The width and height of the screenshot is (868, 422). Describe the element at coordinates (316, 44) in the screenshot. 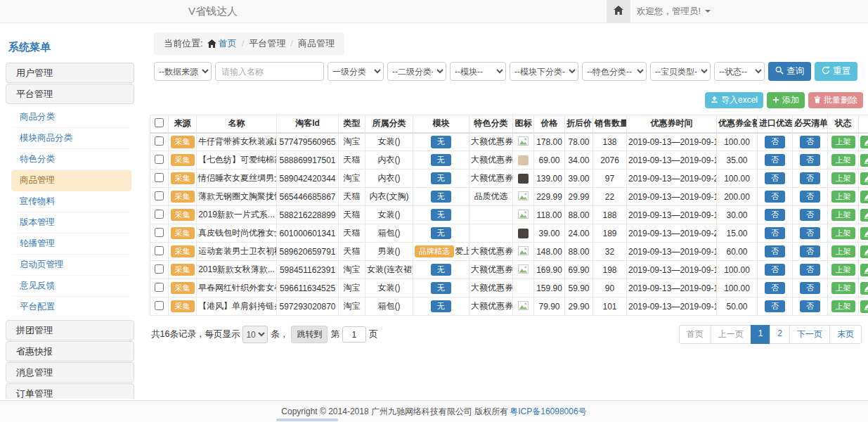

I see `breadcrumb-item-goods: 商品管理` at that location.